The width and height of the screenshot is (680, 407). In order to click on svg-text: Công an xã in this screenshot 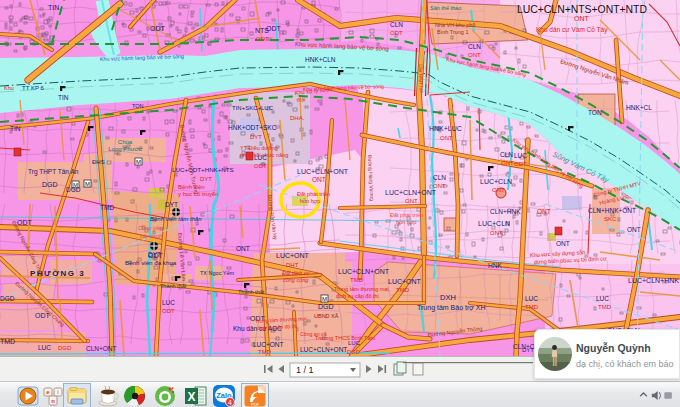, I will do `click(314, 334)`.